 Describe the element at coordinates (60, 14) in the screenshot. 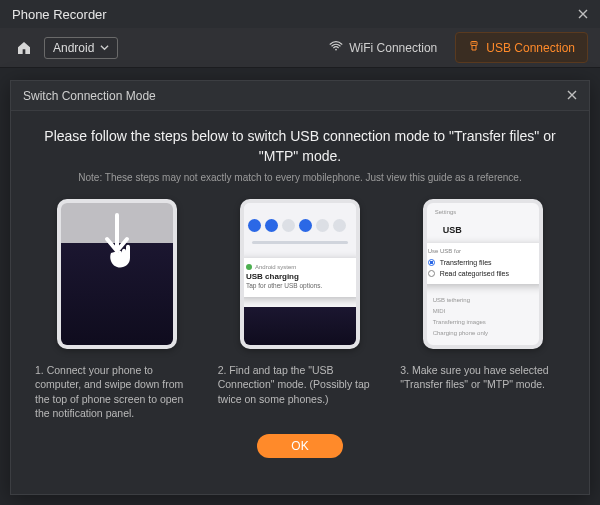

I see `app-title: Phone Recorder` at that location.